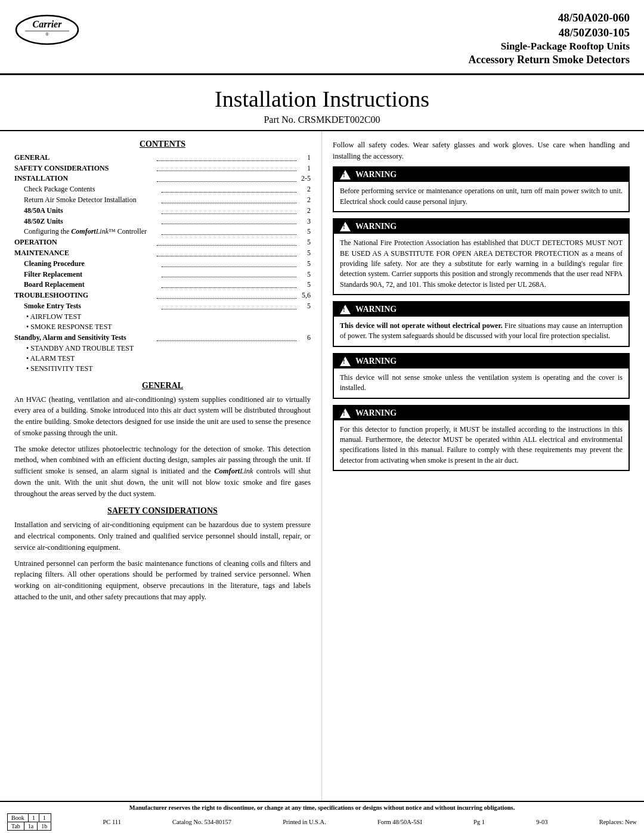  Describe the element at coordinates (162, 317) in the screenshot. I see `bullet-airflow: AIRFLOW TEST` at that location.